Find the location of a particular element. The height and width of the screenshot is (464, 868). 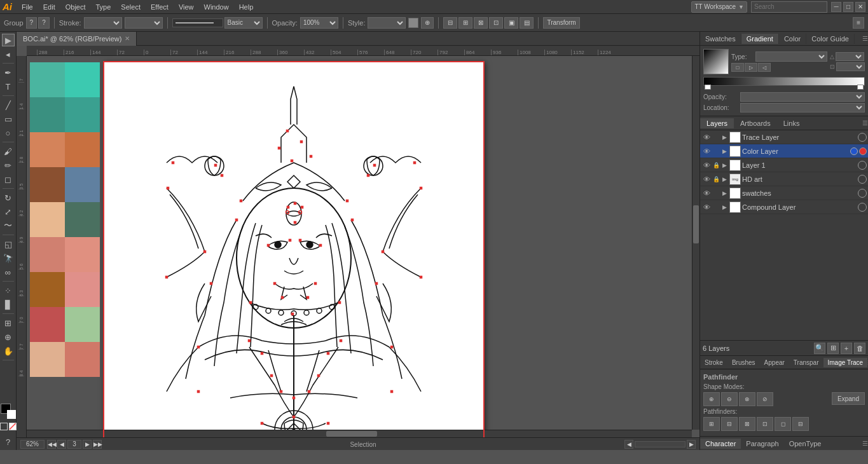

align-btn2: ⊞ is located at coordinates (465, 23).